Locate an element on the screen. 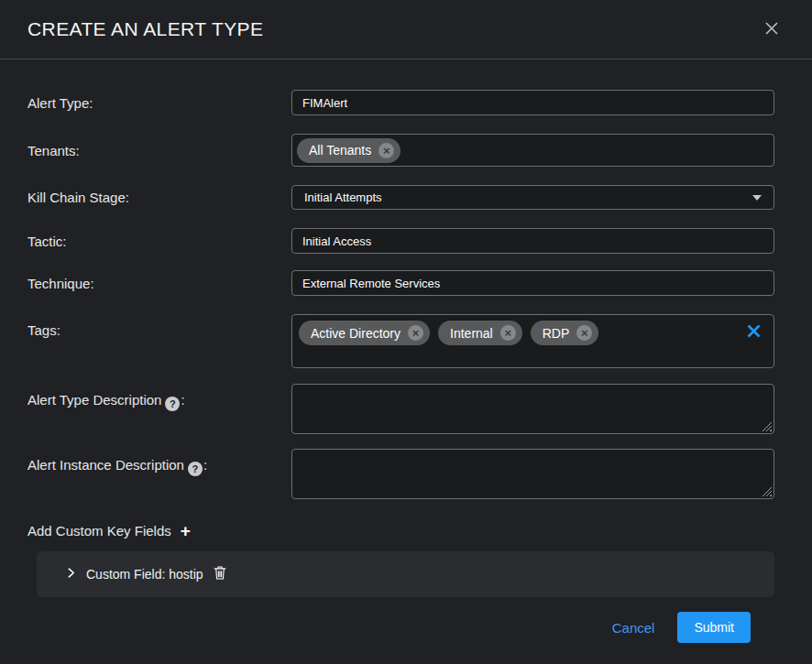 This screenshot has width=812, height=664. custom-field-label: Custom Field: hostip is located at coordinates (145, 574).